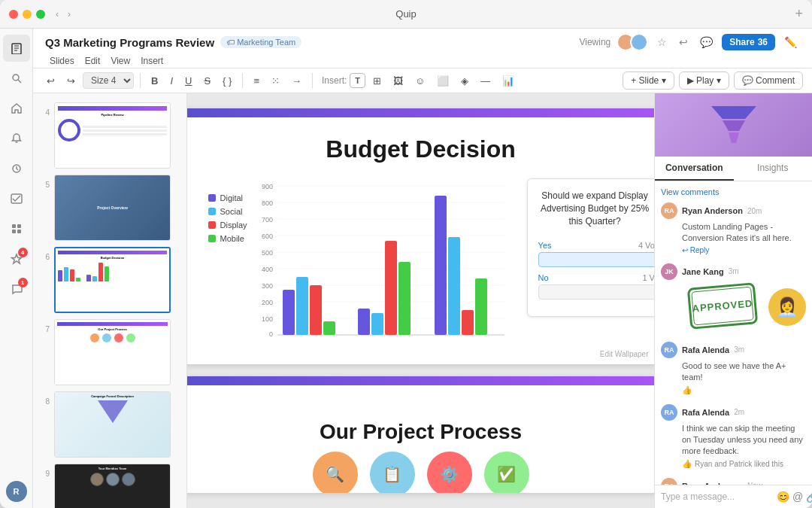  What do you see at coordinates (71, 81) in the screenshot?
I see `redo-toolbar-btn: ↪` at bounding box center [71, 81].